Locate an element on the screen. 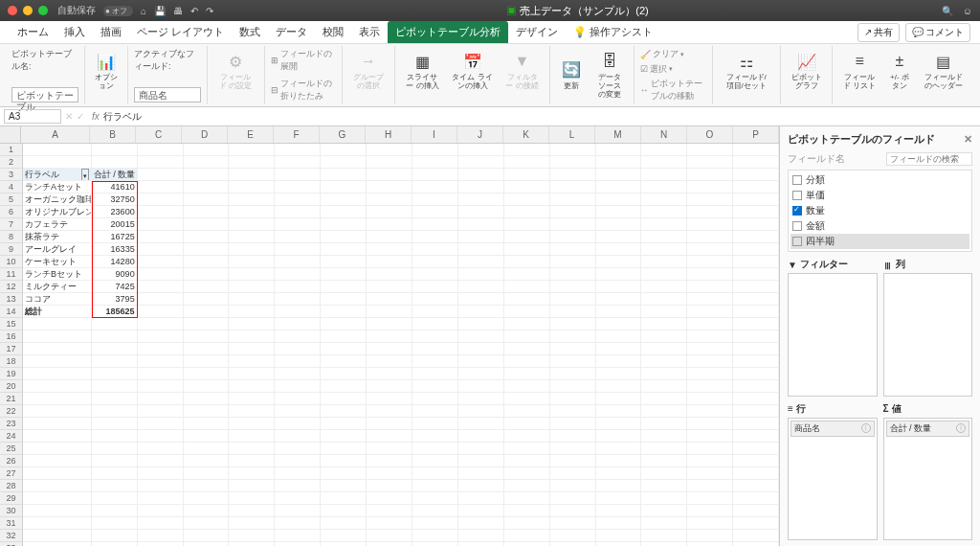 The width and height of the screenshot is (980, 546). row-header: 21 is located at coordinates (11, 398).